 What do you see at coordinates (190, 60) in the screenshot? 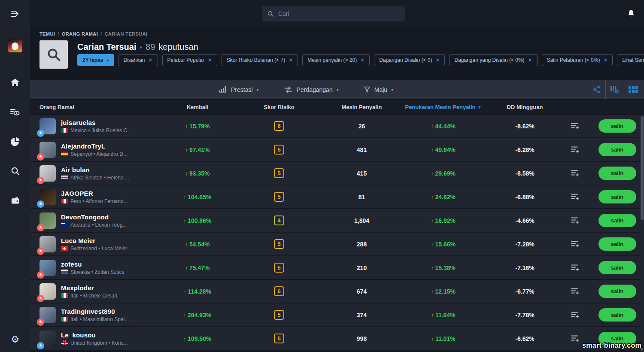
I see `filter-chip-popular-investor: Pelabur Popular ✕` at bounding box center [190, 60].